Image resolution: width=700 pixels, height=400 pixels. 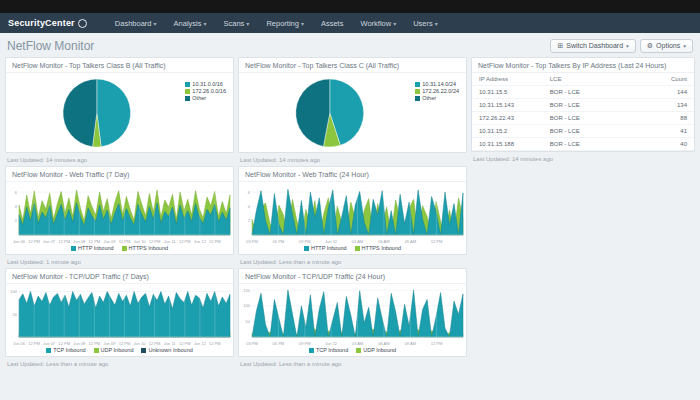 I want to click on svg-text: 4, so click(x=250, y=206).